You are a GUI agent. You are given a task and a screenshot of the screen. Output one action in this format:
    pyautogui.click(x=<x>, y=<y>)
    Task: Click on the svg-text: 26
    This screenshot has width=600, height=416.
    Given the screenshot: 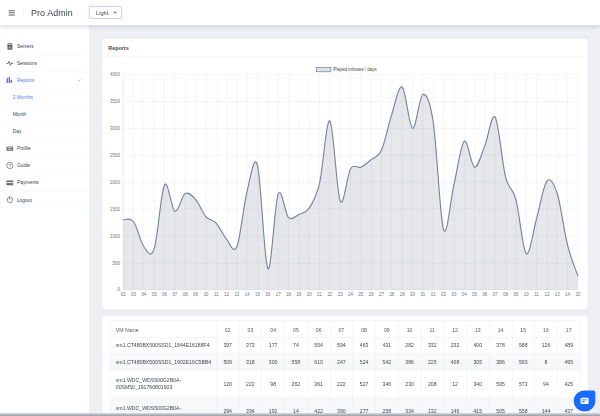 What is the action you would take?
    pyautogui.click(x=372, y=294)
    